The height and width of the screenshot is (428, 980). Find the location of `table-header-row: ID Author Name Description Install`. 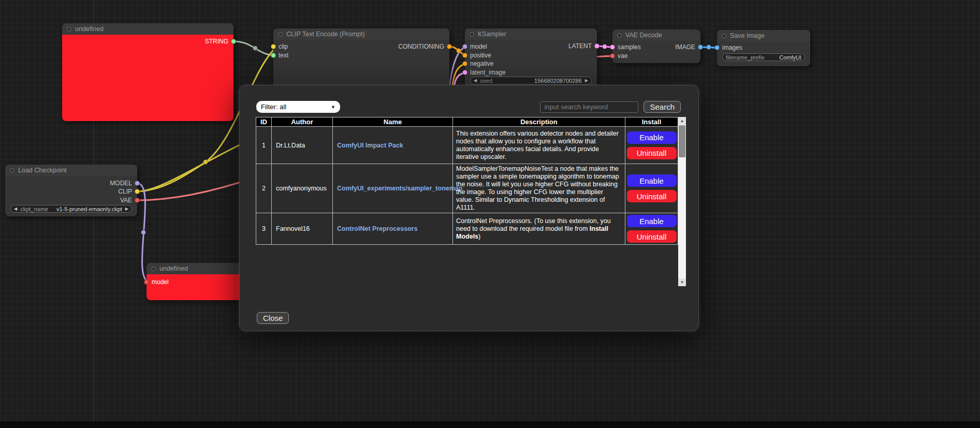

table-header-row: ID Author Name Description Install is located at coordinates (467, 122).